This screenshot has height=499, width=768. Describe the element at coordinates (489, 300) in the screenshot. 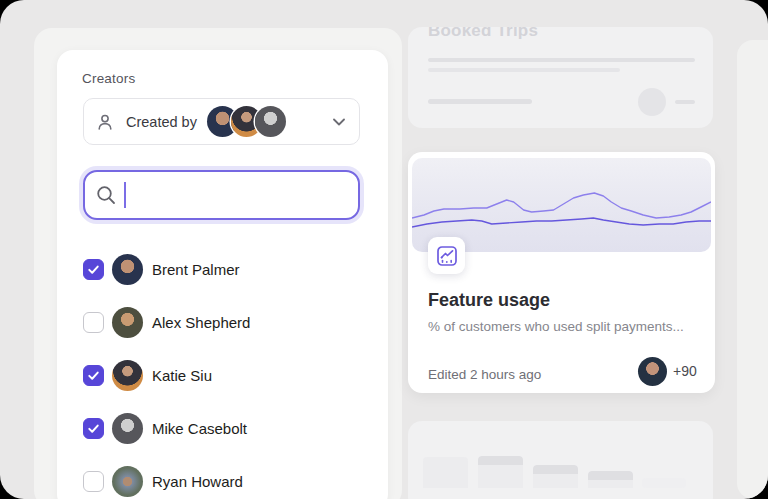

I see `feature-card-title: Feature usage` at that location.